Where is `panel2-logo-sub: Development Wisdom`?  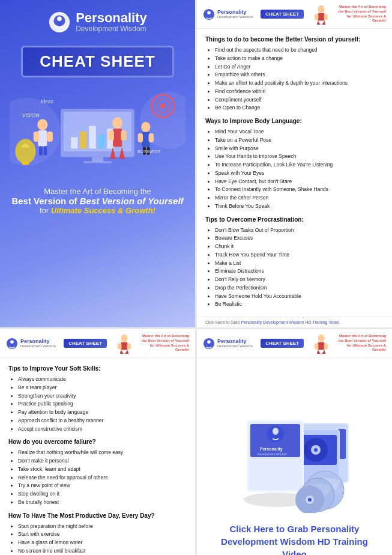
panel2-logo-sub: Development Wisdom is located at coordinates (38, 346).